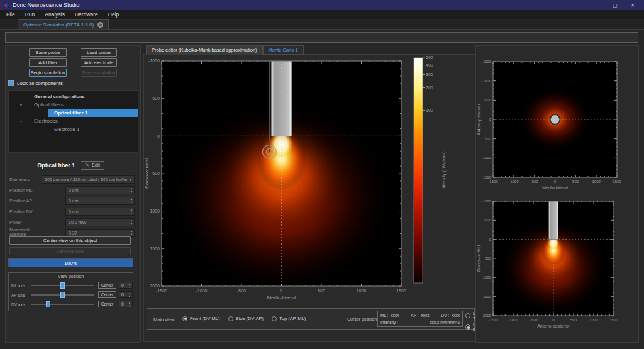 The height and width of the screenshot is (349, 644). What do you see at coordinates (113, 14) in the screenshot?
I see `menu-help: Help` at bounding box center [113, 14].